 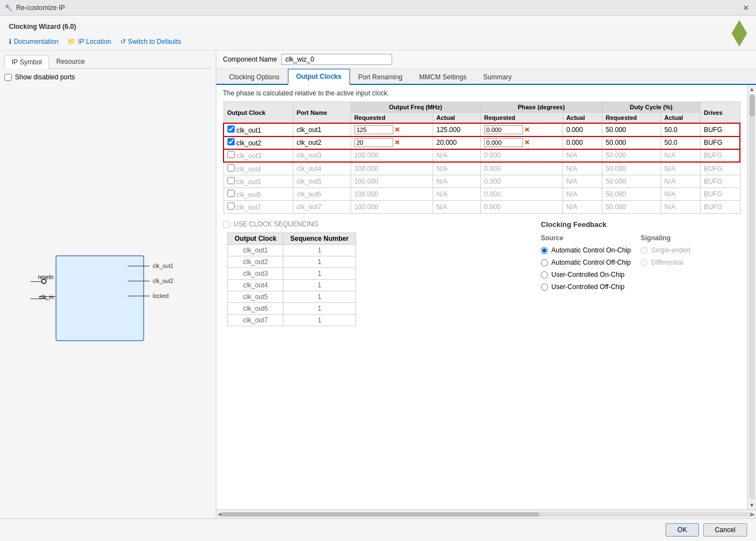 What do you see at coordinates (720, 143) in the screenshot?
I see `row-1-drives: BUFG` at bounding box center [720, 143].